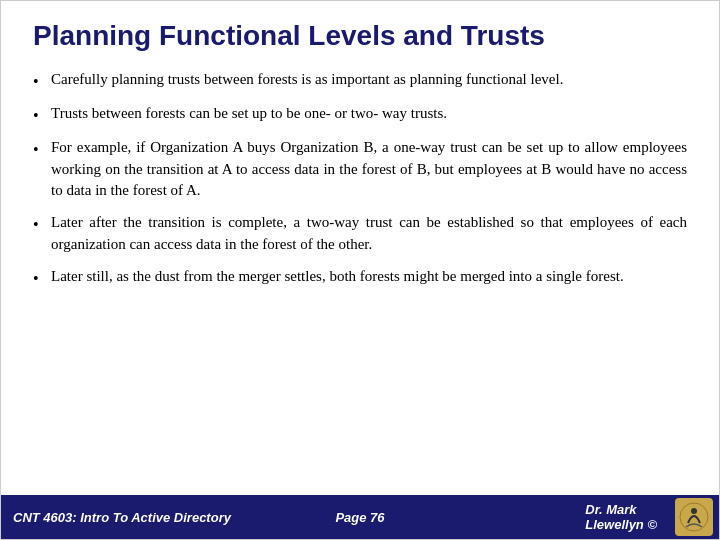  What do you see at coordinates (360, 517) in the screenshot?
I see `slide-footer: CNT 4603: Intro To Active Directory Page…` at bounding box center [360, 517].